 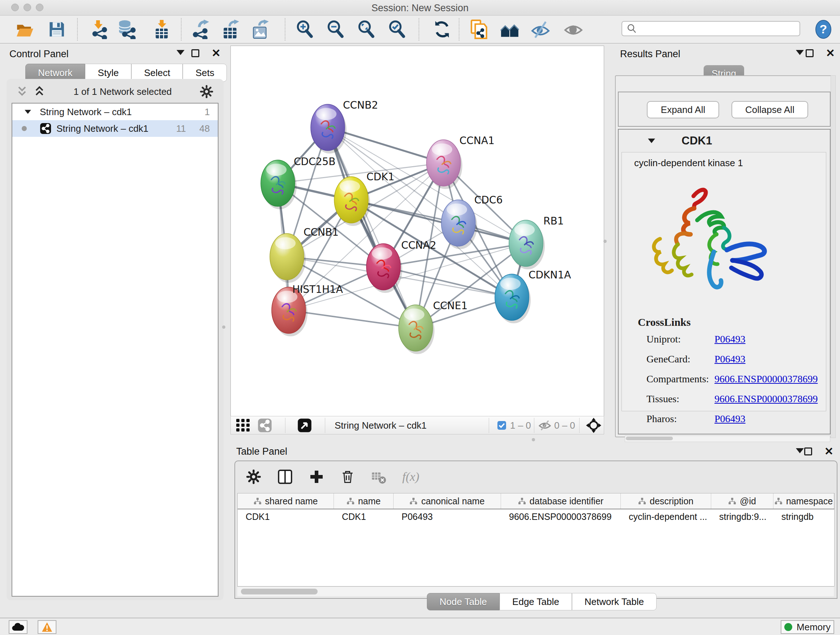 I want to click on delete-table-icon, so click(x=379, y=477).